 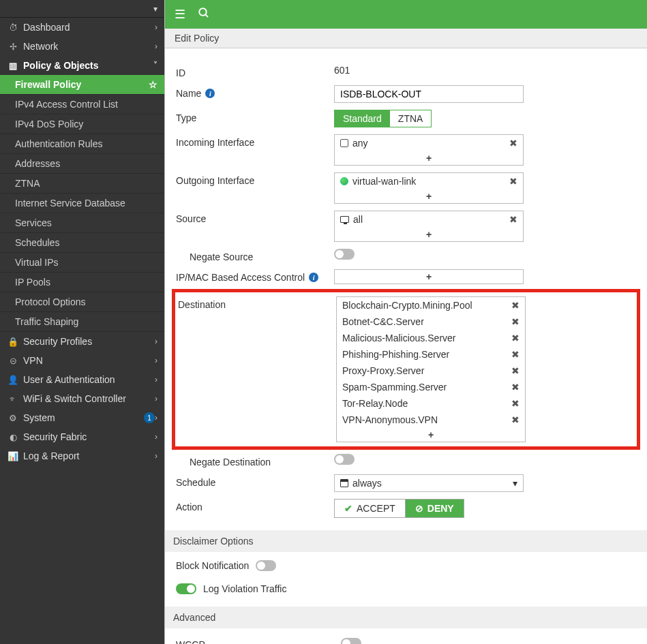 I want to click on add-incoming-button: +, so click(x=429, y=158).